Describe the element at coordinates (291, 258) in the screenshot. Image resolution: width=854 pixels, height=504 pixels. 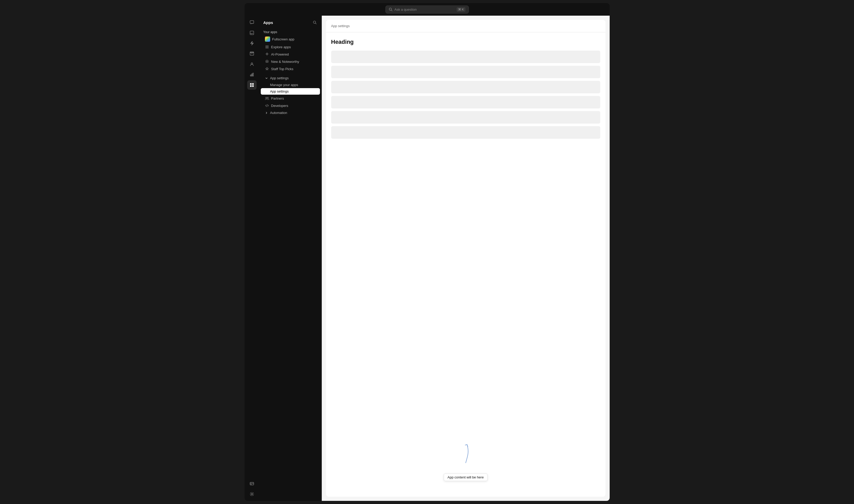
I see `sidebar: Apps Your apps Fullscreen app` at that location.